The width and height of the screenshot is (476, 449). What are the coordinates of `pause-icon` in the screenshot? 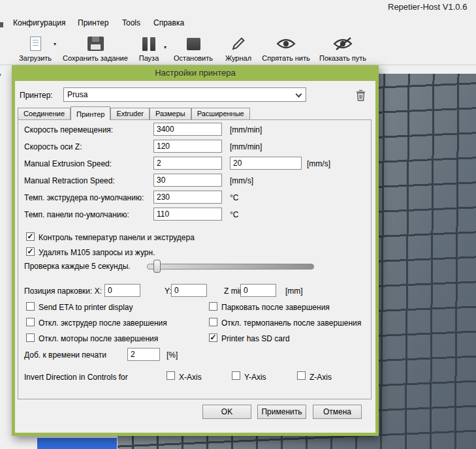 It's located at (149, 44).